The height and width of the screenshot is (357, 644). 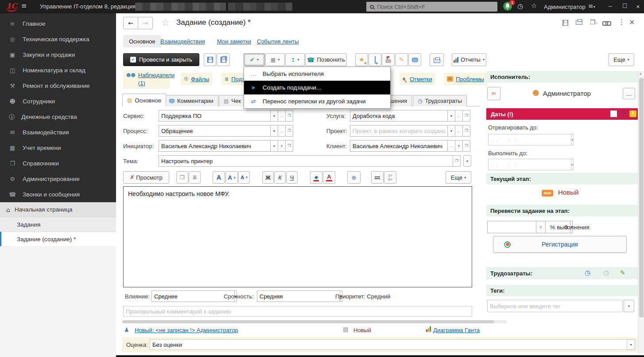 What do you see at coordinates (326, 59) in the screenshot?
I see `call-button: ☎Позвонить` at bounding box center [326, 59].